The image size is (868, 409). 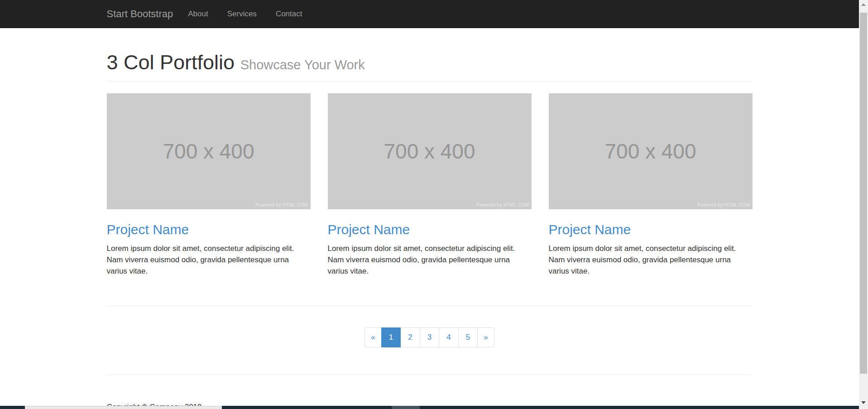 I want to click on triangle-up-icon, so click(x=863, y=5).